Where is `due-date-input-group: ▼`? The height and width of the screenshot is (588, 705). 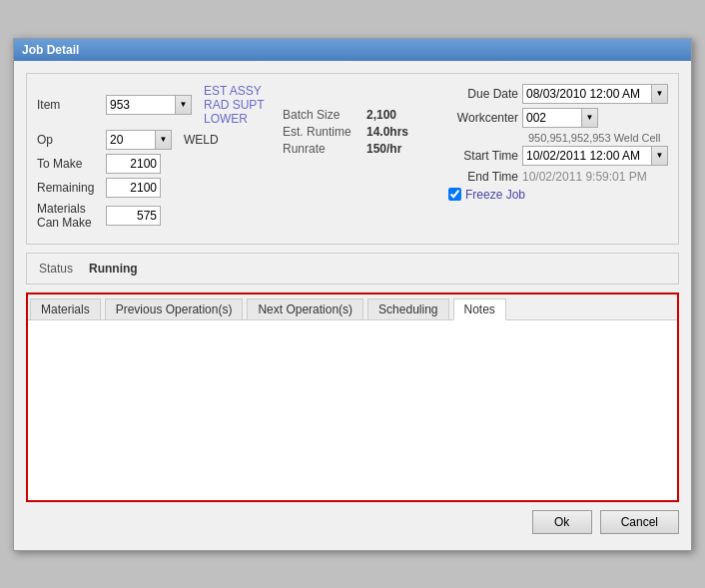 due-date-input-group: ▼ is located at coordinates (595, 94).